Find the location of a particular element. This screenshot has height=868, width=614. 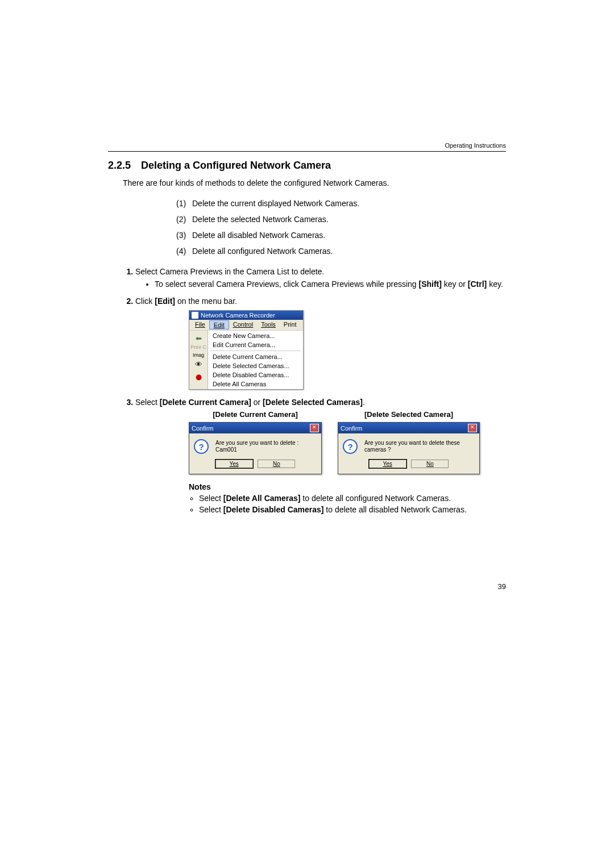

menu-item-edit-current: Edit Current Camera... is located at coordinates (256, 345).